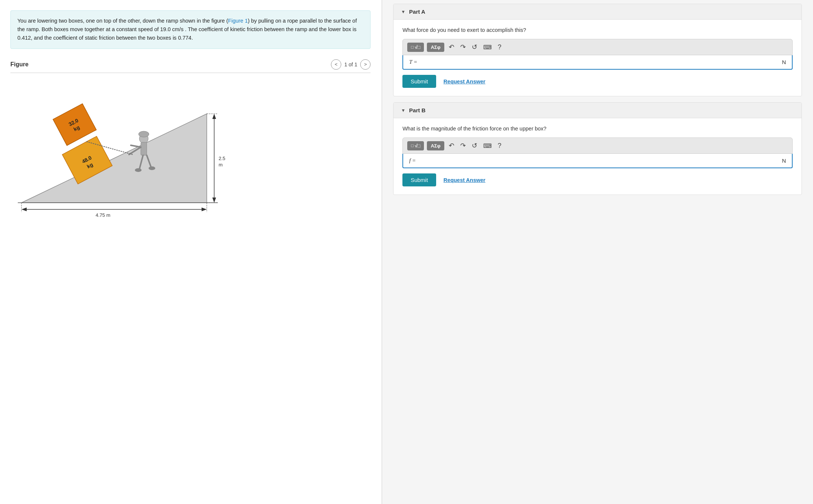  What do you see at coordinates (221, 165) in the screenshot?
I see `svg-text: m` at bounding box center [221, 165].